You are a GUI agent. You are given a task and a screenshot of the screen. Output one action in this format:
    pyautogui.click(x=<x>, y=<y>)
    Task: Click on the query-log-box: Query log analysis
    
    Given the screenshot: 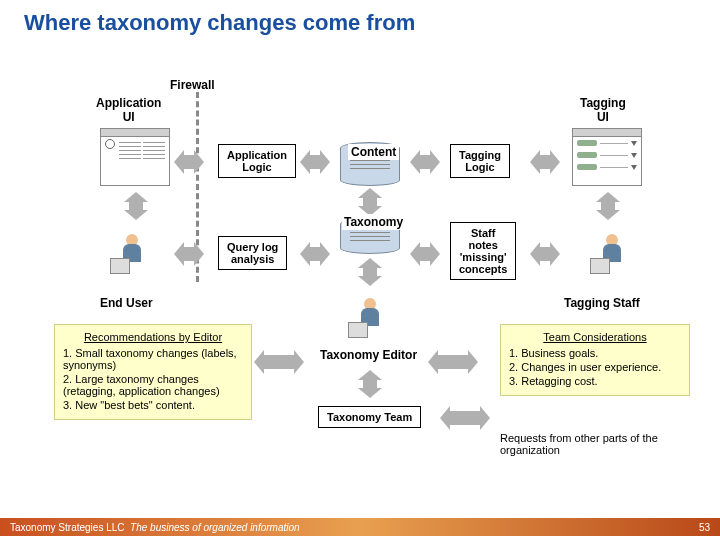 What is the action you would take?
    pyautogui.click(x=252, y=253)
    